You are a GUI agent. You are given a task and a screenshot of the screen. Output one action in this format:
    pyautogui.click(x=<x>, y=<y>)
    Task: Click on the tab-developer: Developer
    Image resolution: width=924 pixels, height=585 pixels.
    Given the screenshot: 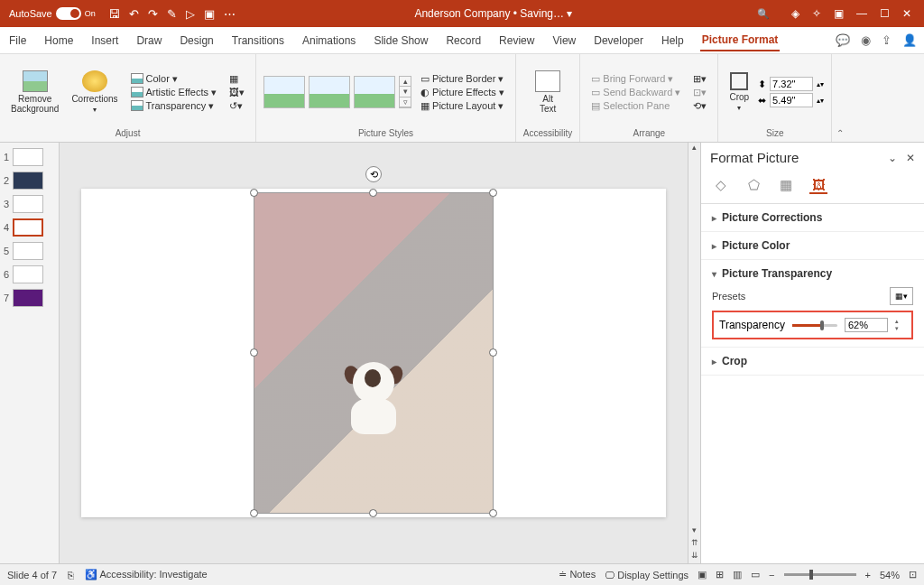 What is the action you would take?
    pyautogui.click(x=619, y=41)
    